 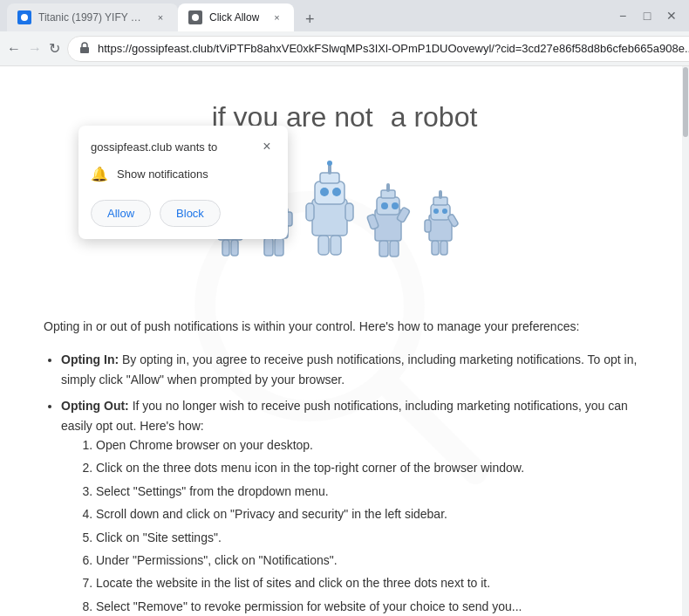 I want to click on url-text: https://gossipfeast.club/tViPTFb8ahxVE0x…, so click(x=393, y=49).